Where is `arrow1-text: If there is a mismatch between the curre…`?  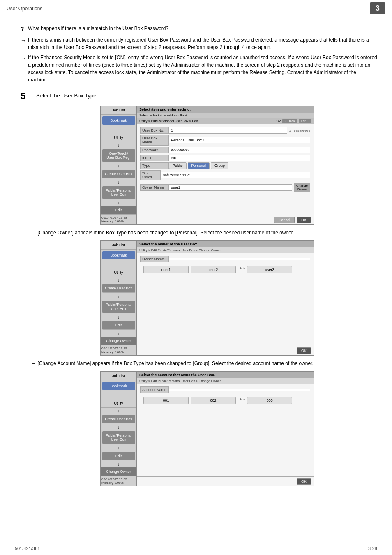
arrow1-text: If there is a mismatch between the curre… is located at coordinates (203, 44).